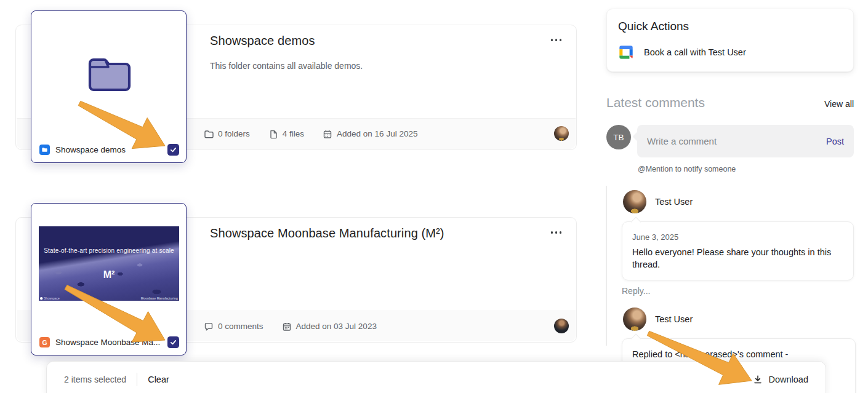 This screenshot has height=393, width=868. Describe the element at coordinates (745, 141) in the screenshot. I see `comment-composer: Write a comment Post` at that location.